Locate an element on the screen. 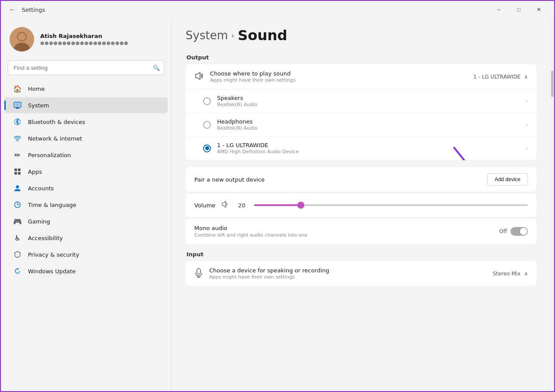 This screenshot has height=392, width=555. sidebar-item-network: Network & internet is located at coordinates (86, 138).